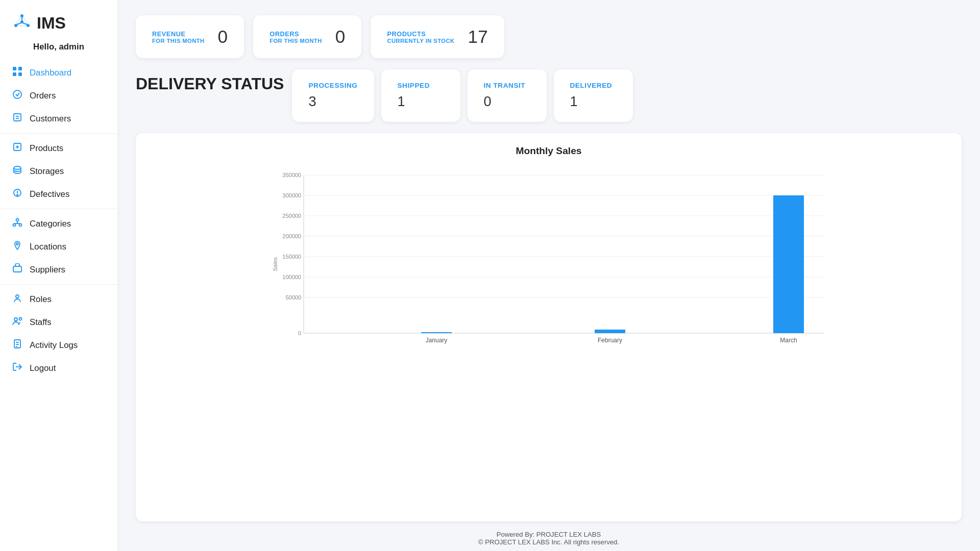 The width and height of the screenshot is (980, 551). What do you see at coordinates (17, 368) in the screenshot?
I see `logout-icon` at bounding box center [17, 368].